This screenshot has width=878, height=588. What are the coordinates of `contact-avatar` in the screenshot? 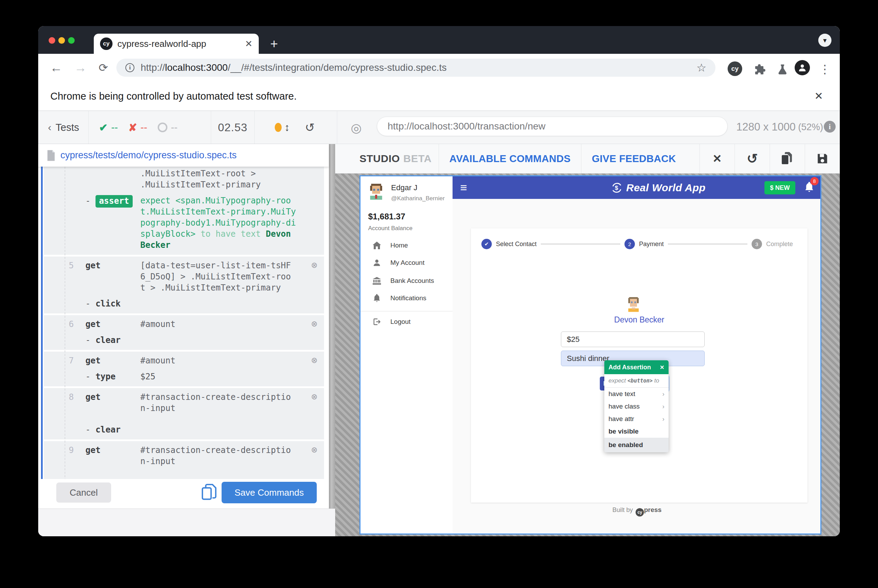 It's located at (633, 305).